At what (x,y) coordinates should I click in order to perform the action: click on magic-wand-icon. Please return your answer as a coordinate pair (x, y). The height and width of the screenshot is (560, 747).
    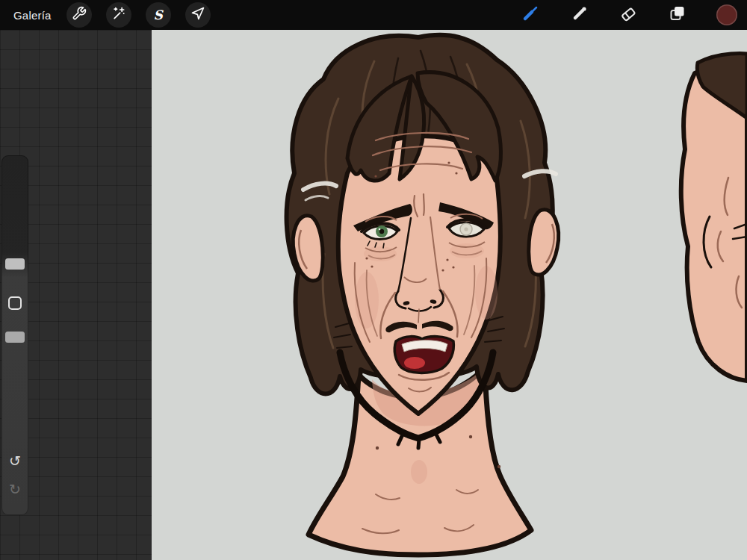
    Looking at the image, I should click on (119, 15).